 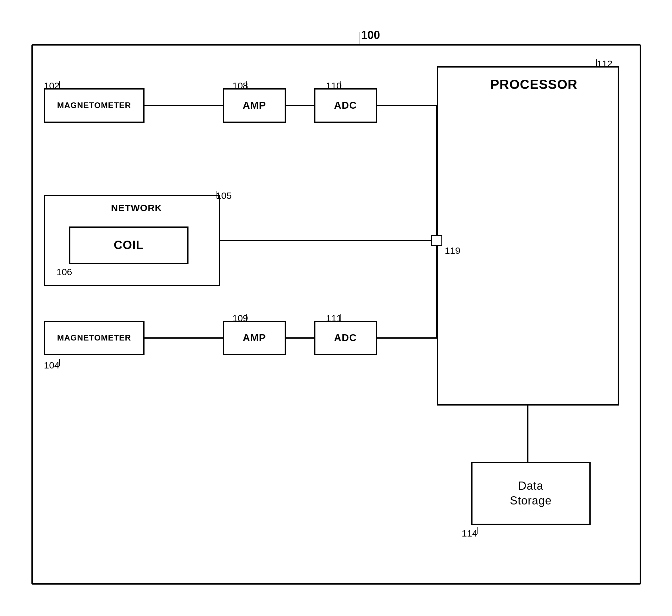 I want to click on ref-109-tick, so click(x=246, y=317).